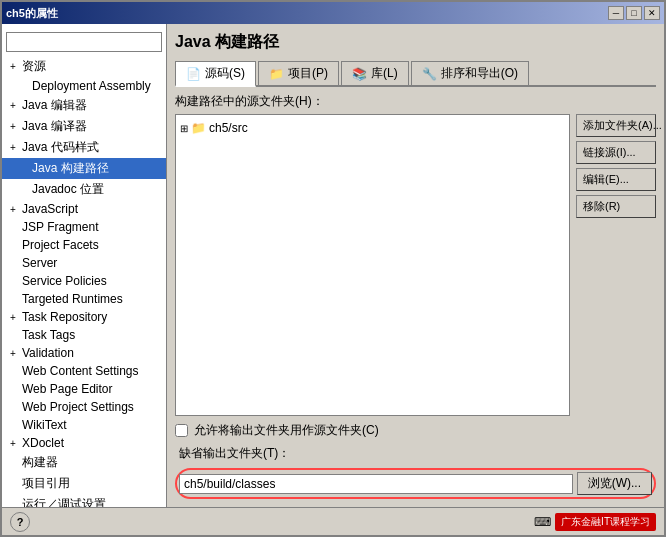  I want to click on close-button: ✕, so click(652, 13).